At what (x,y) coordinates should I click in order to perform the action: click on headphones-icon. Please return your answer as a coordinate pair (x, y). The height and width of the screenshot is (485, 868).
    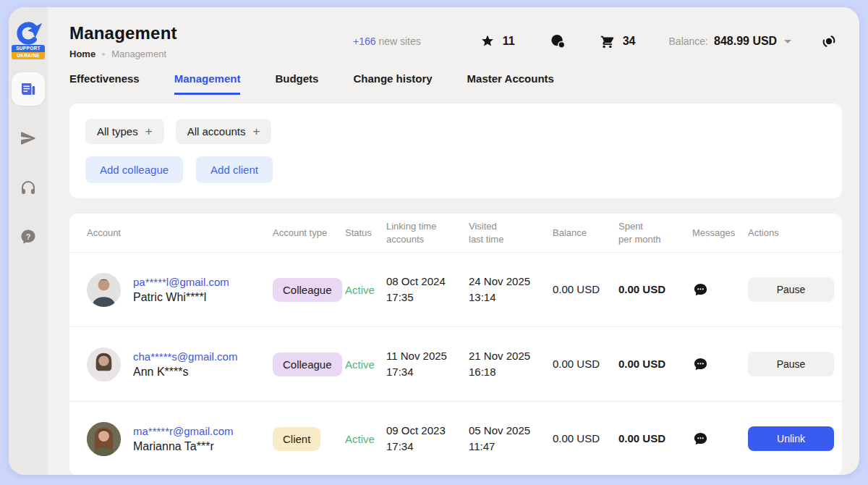
    Looking at the image, I should click on (28, 187).